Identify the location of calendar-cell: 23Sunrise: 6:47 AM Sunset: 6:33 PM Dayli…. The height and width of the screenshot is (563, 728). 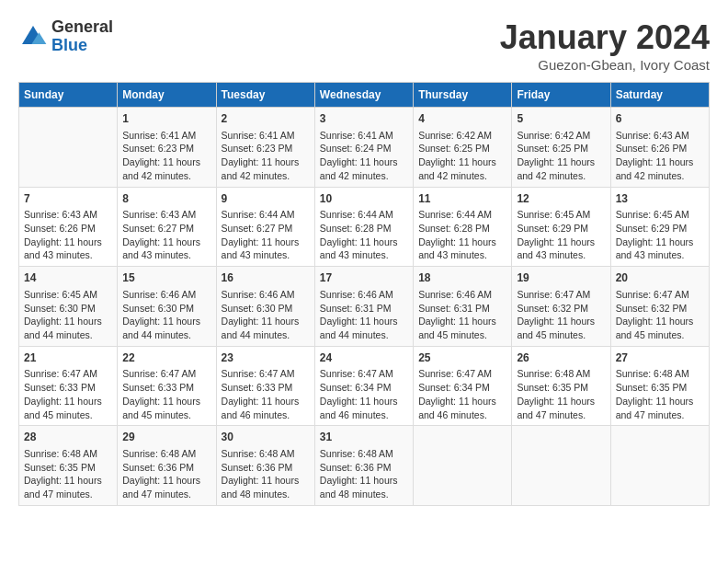
(265, 386).